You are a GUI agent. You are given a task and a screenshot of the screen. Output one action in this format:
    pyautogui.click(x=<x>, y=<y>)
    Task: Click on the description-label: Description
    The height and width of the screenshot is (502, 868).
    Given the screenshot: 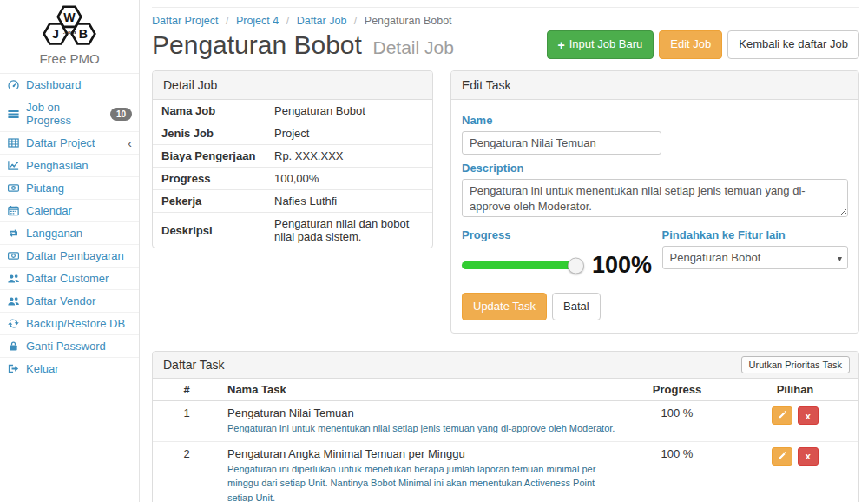 What is the action you would take?
    pyautogui.click(x=654, y=168)
    